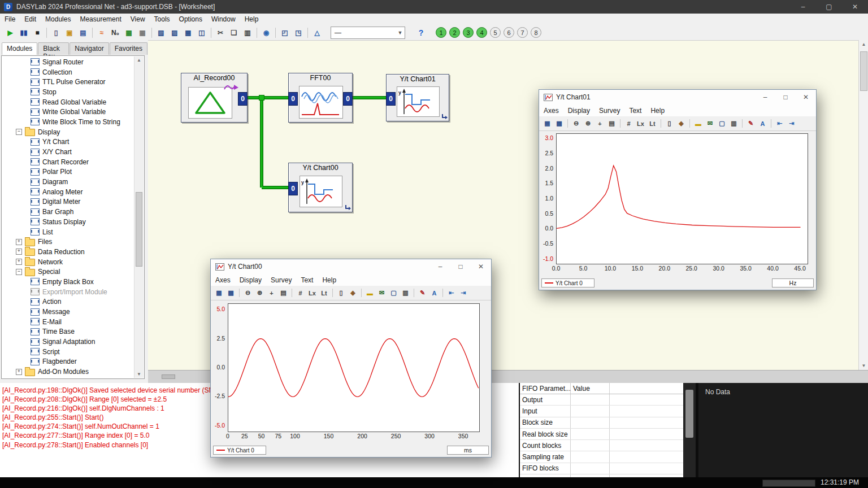  Describe the element at coordinates (722, 123) in the screenshot. I see `screen-copy-icon: ▢` at that location.